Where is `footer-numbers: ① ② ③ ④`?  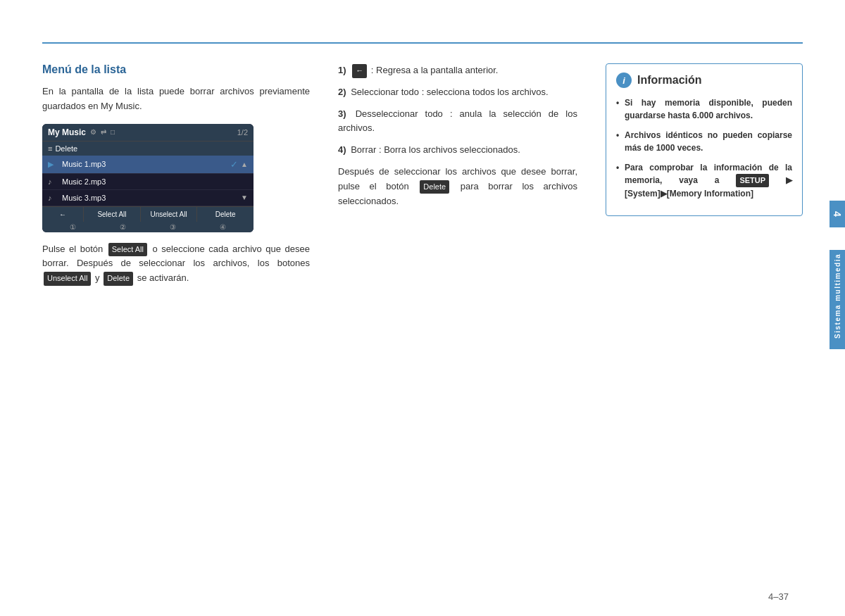 footer-numbers: ① ② ③ ④ is located at coordinates (148, 227).